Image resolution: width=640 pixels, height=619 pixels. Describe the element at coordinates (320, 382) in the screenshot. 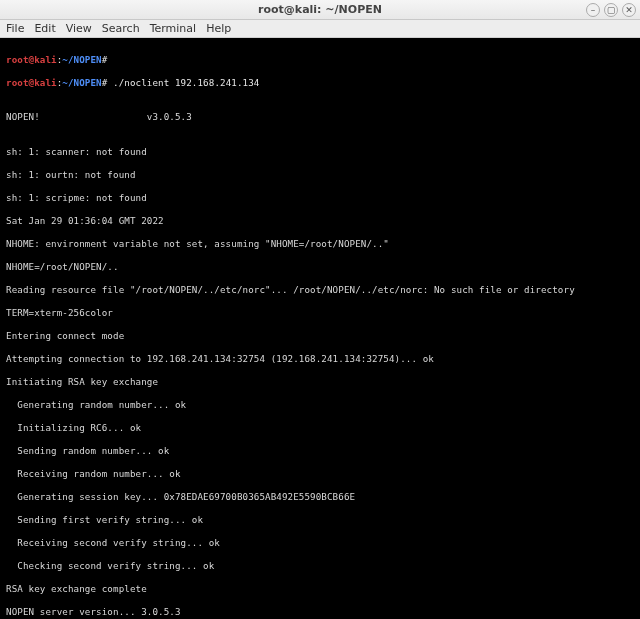

I see `out-line: Initiating RSA key exchange` at that location.